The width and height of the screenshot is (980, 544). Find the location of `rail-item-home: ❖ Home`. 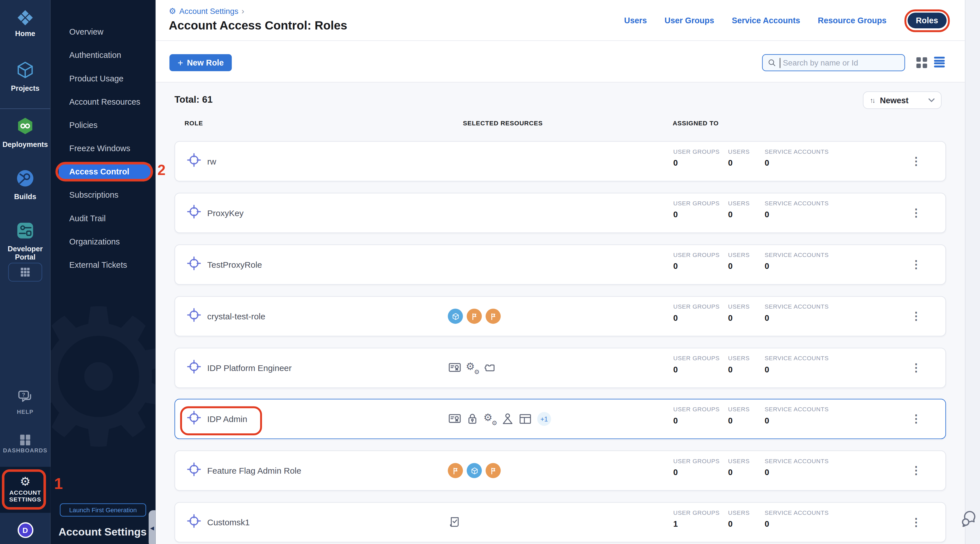

rail-item-home: ❖ Home is located at coordinates (25, 24).